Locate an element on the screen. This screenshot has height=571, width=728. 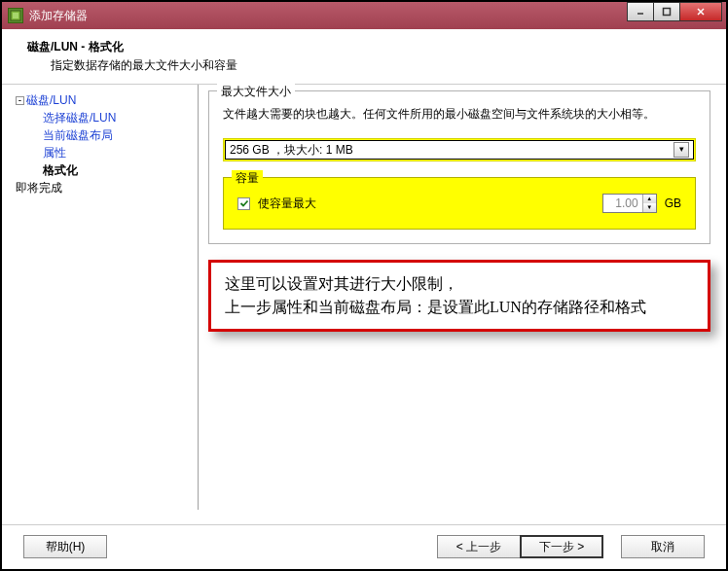
maximize-capacity-checkbox is located at coordinates (243, 204).